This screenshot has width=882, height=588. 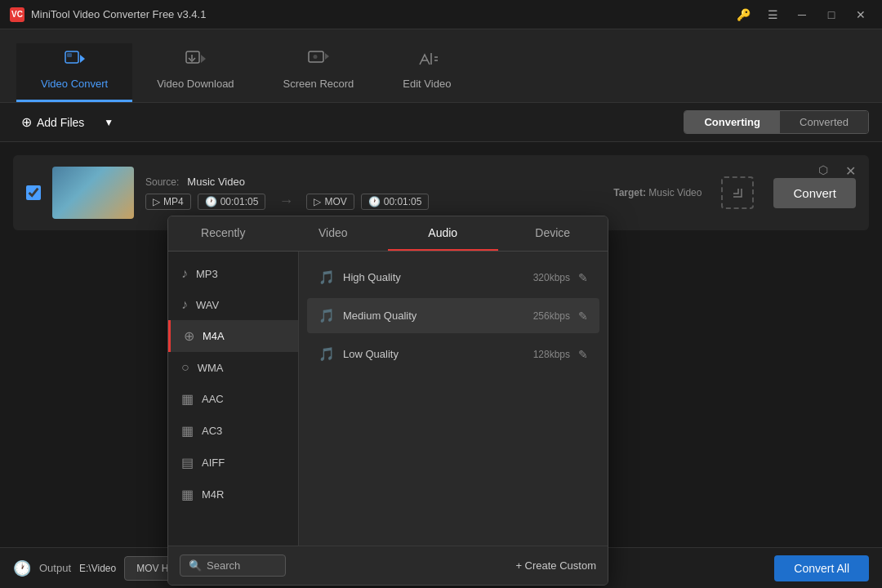 What do you see at coordinates (157, 202) in the screenshot?
I see `source-format-icon: ▷` at bounding box center [157, 202].